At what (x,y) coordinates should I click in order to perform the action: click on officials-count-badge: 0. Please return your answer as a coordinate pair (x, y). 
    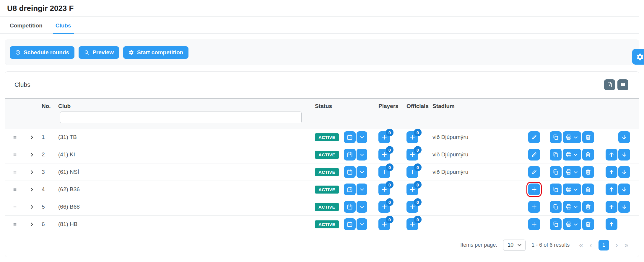
    Looking at the image, I should click on (418, 185).